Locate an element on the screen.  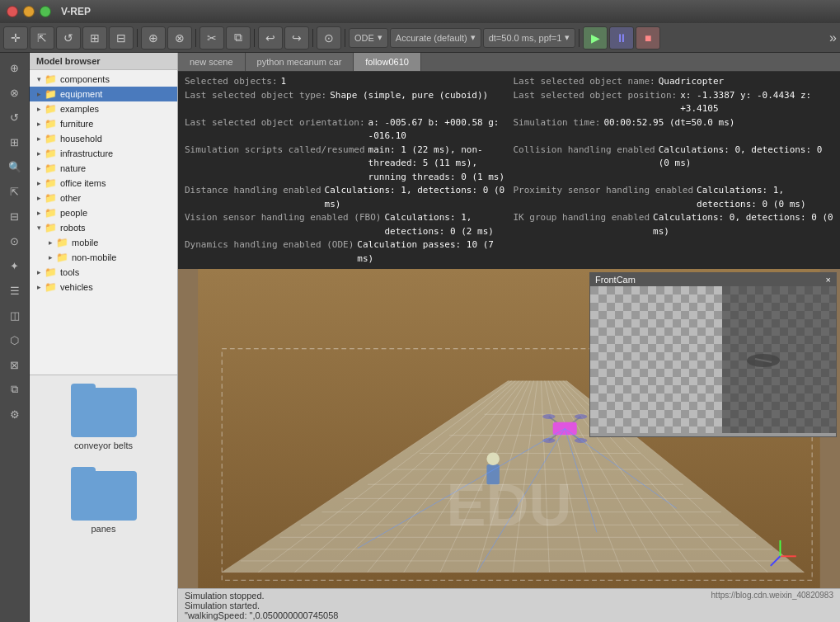
sidebar-icon-9: ✦ is located at coordinates (15, 266).